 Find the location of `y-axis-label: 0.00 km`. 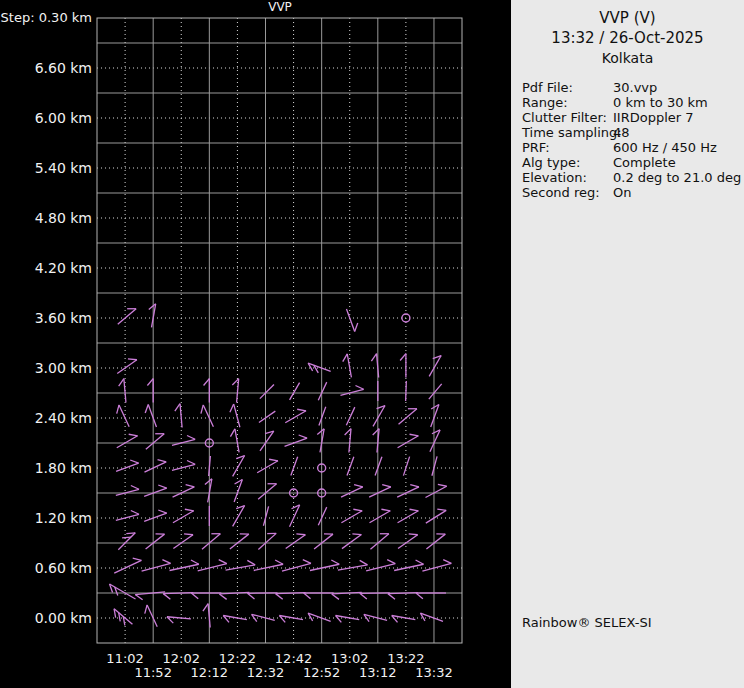

y-axis-label: 0.00 km is located at coordinates (64, 618).